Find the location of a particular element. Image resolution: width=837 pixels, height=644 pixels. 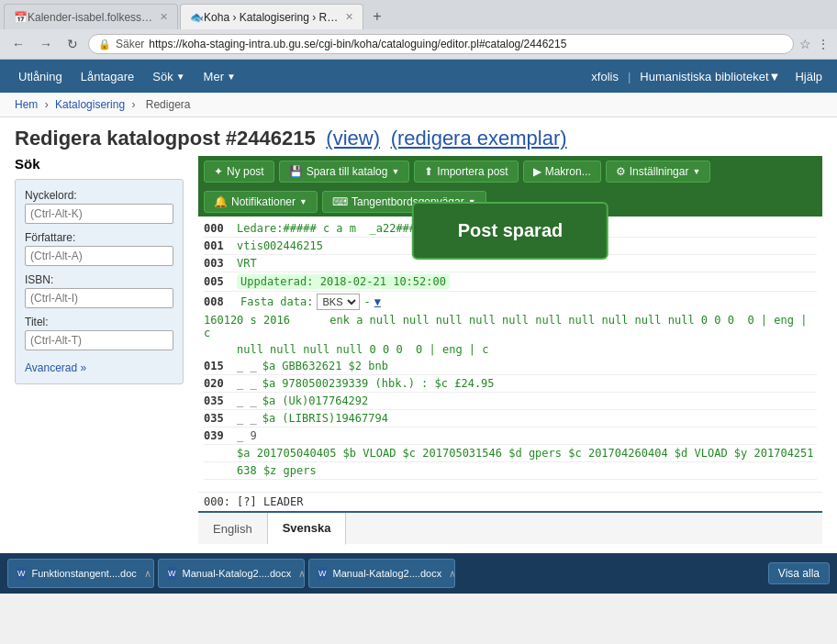

tab-1: 📅 Kalender-isabel.folkess… ✕ is located at coordinates (91, 17).